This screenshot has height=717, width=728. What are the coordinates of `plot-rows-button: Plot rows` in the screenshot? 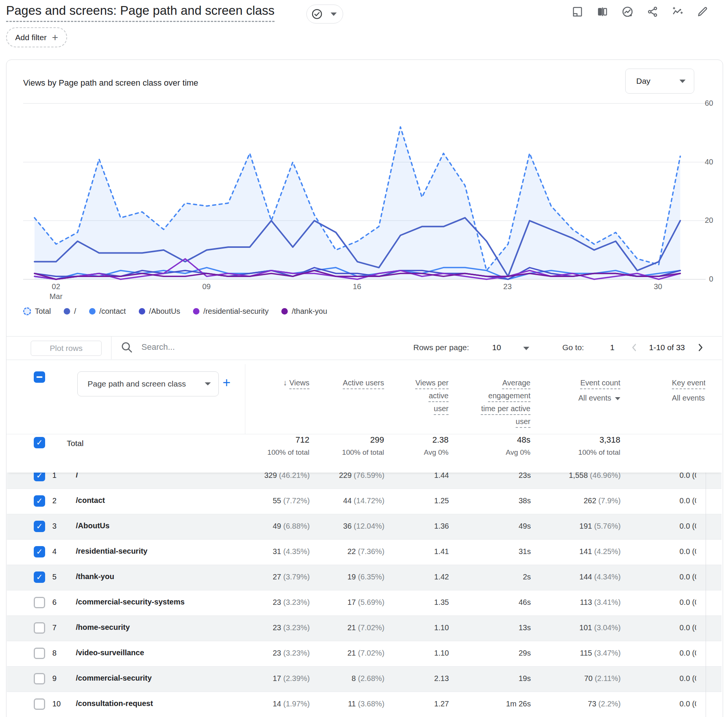 It's located at (66, 348).